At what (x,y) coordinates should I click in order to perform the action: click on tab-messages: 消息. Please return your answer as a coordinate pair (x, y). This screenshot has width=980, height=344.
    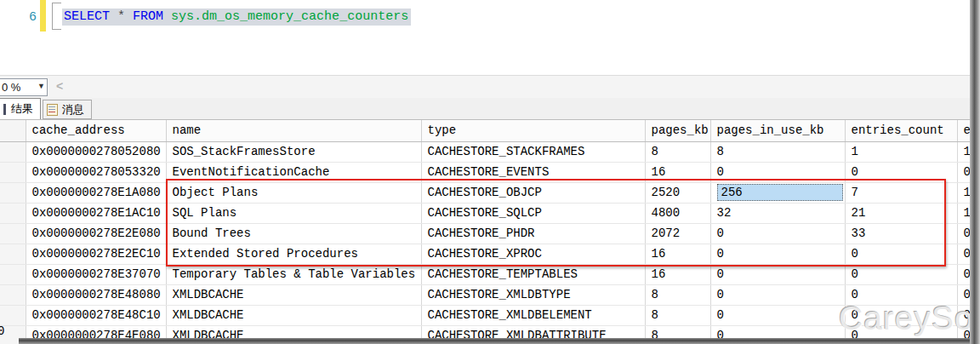
    Looking at the image, I should click on (67, 109).